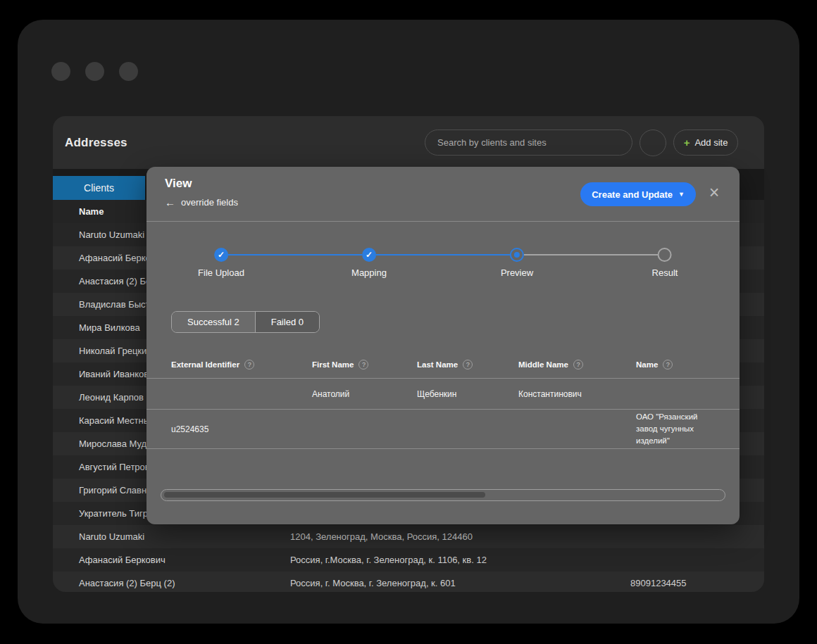  Describe the element at coordinates (170, 203) in the screenshot. I see `back-arrow-icon: ←` at that location.